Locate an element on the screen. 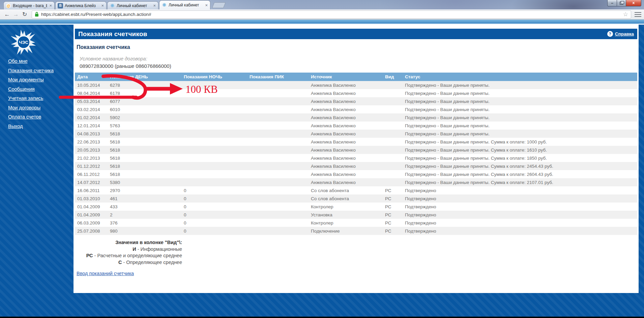 The image size is (644, 318). help-link: ? Справка is located at coordinates (620, 34).